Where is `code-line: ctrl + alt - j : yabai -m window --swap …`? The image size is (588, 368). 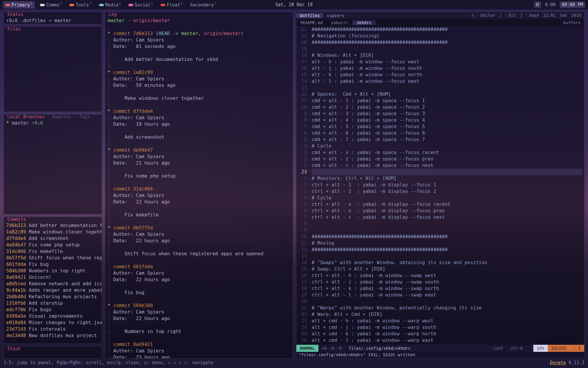
code-line: ctrl + alt - j : yabai -m window --swap … is located at coordinates (447, 282).